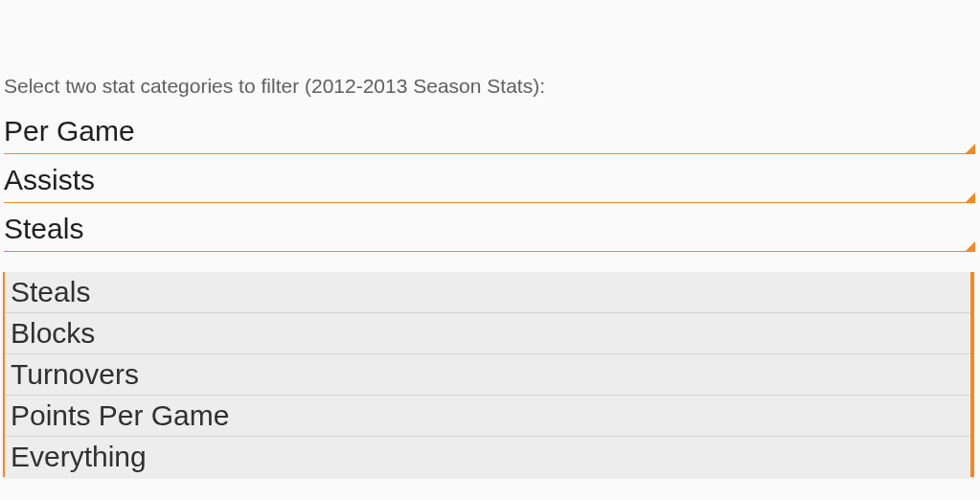 Image resolution: width=980 pixels, height=500 pixels. Describe the element at coordinates (490, 180) in the screenshot. I see `selector-2: Assists` at that location.